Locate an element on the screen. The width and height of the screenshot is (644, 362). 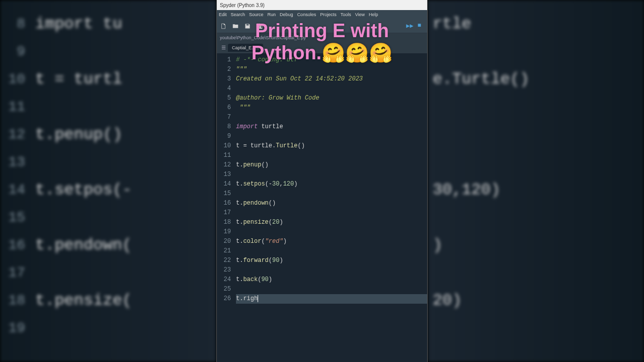
code-line: t.righ is located at coordinates (332, 299).